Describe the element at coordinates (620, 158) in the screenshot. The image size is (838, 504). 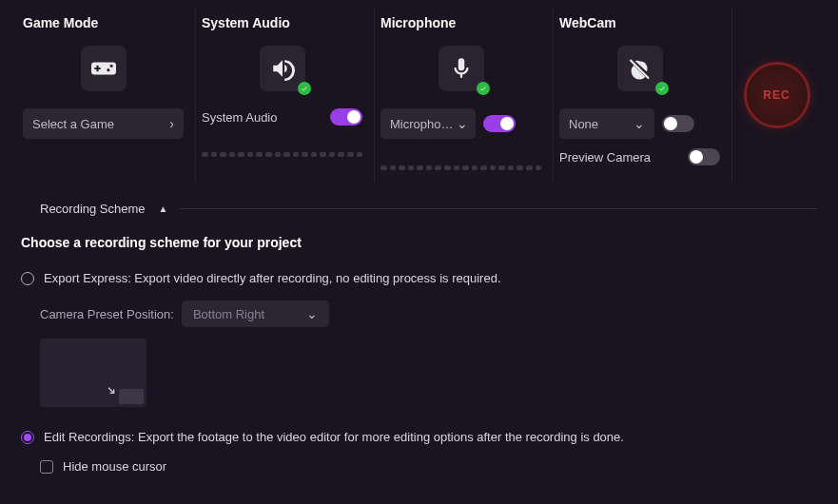
I see `preview-camera-label: Preview Camera` at that location.